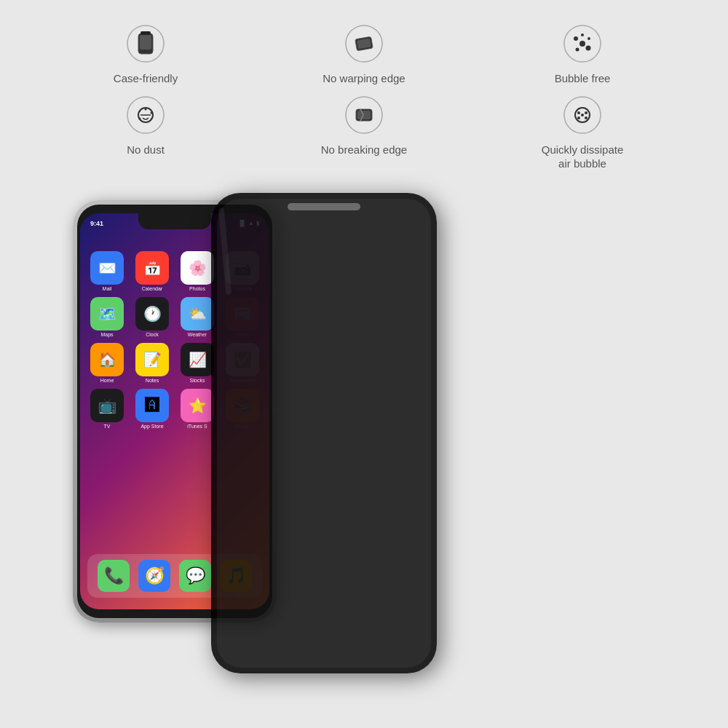  Describe the element at coordinates (582, 79) in the screenshot. I see `bubble-free-label: Bubble free` at that location.